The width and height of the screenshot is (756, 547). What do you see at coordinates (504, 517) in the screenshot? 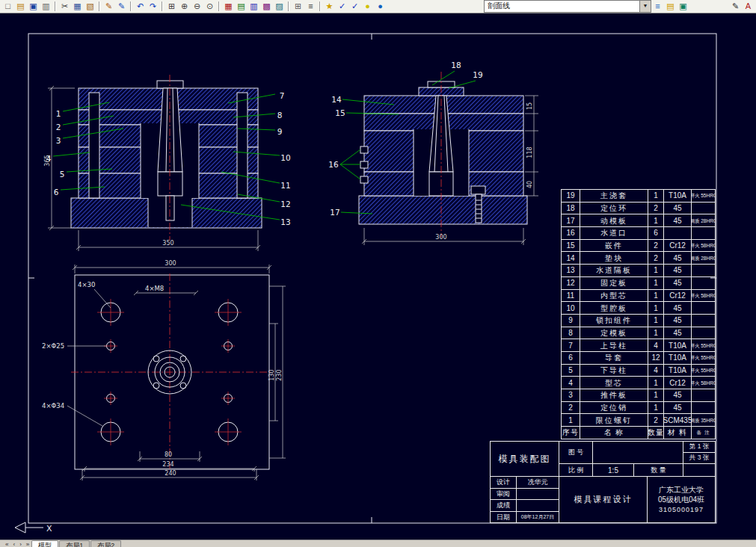
I see `date-label: 日期` at bounding box center [504, 517].